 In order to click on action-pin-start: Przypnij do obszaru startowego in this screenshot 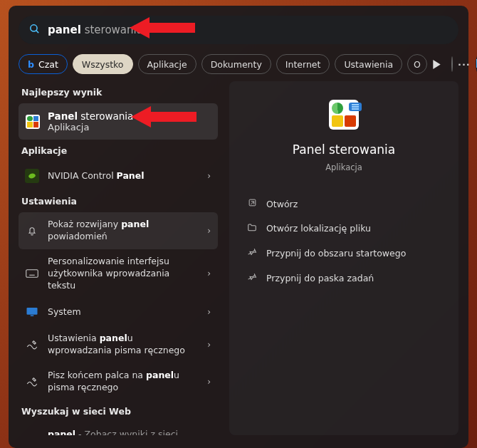, I will do `click(344, 253)`.